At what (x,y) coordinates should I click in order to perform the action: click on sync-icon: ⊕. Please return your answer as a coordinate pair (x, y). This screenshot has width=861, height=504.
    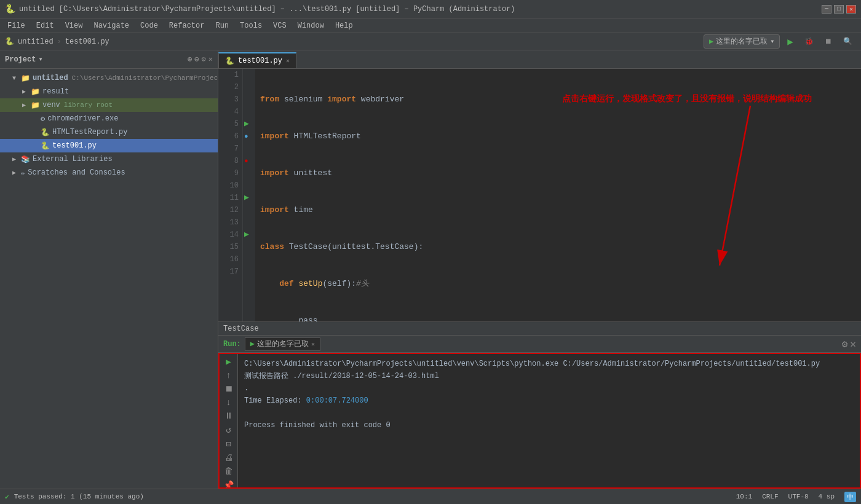
    Looking at the image, I should click on (189, 59).